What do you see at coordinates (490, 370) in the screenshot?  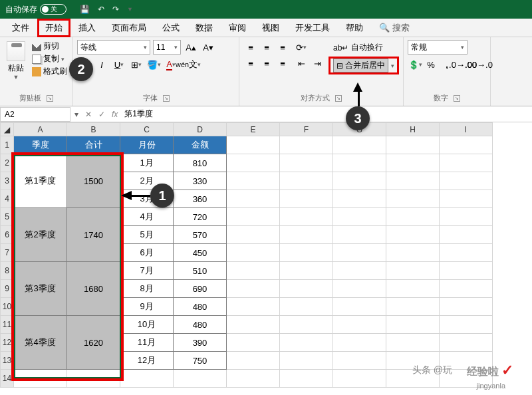 I see `watermark: 经验啦 ✓` at bounding box center [490, 370].